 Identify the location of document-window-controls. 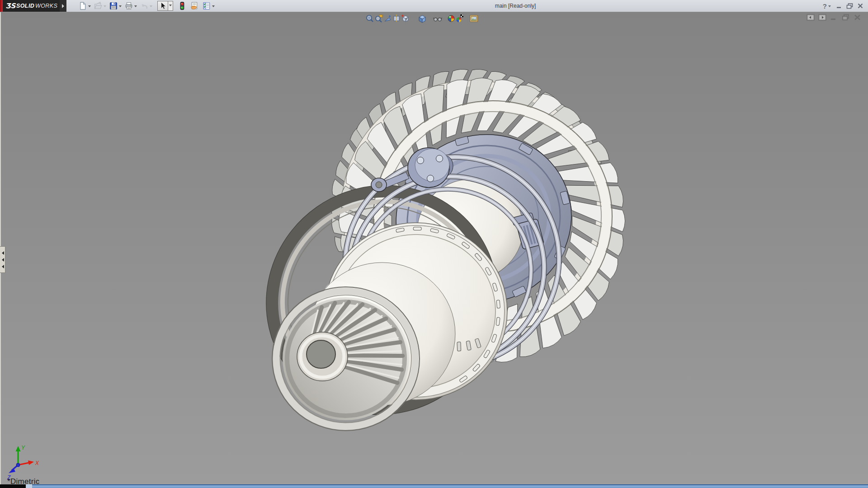
(834, 17).